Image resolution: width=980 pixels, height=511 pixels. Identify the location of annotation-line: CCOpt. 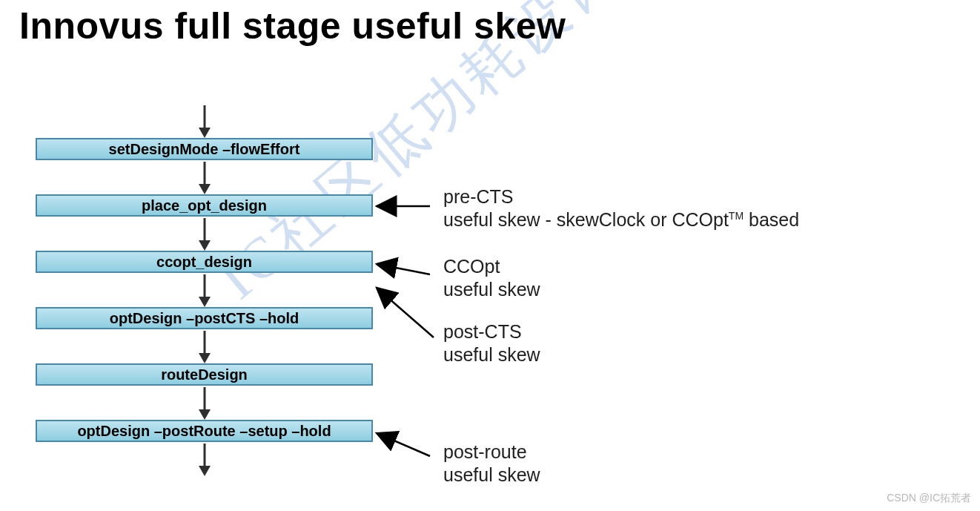
(471, 266).